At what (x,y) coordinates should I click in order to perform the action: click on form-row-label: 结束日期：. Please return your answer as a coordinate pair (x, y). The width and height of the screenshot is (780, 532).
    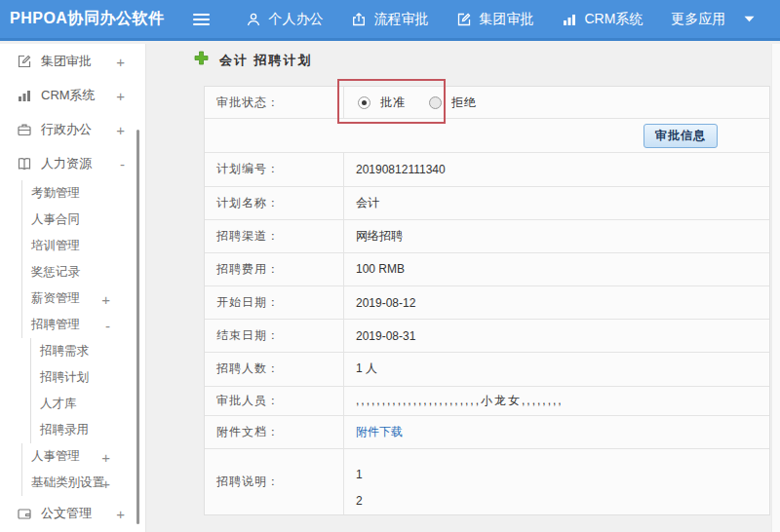
    Looking at the image, I should click on (275, 335).